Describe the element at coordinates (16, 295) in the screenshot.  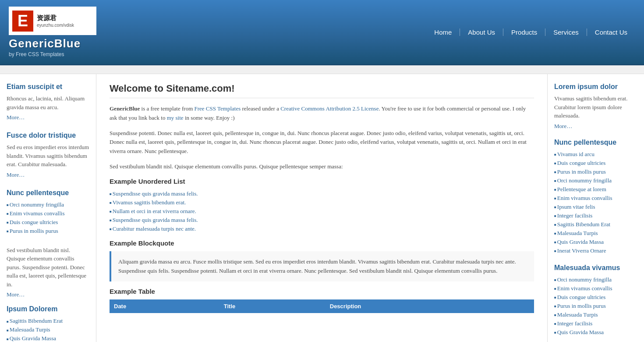
I see `sidebar-bottom-more: More…` at that location.